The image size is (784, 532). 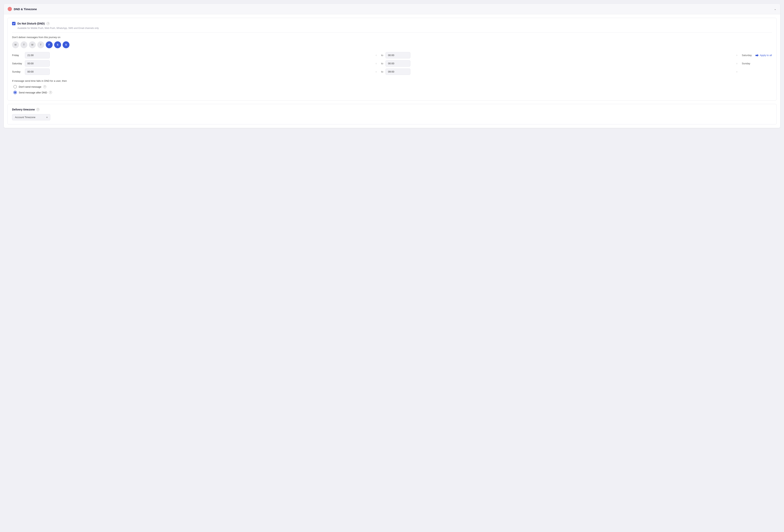 I want to click on dont-send-radio, so click(x=15, y=87).